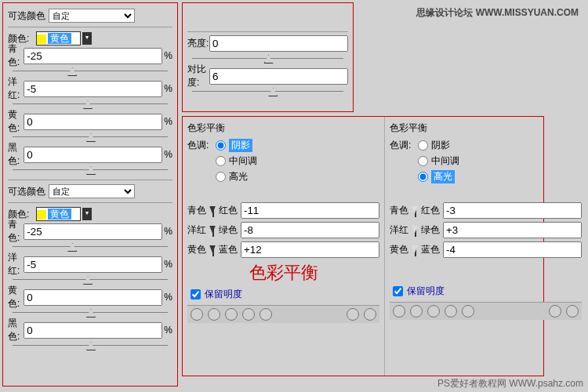 This screenshot has width=588, height=392. Describe the element at coordinates (93, 155) in the screenshot. I see `black-input` at that location.